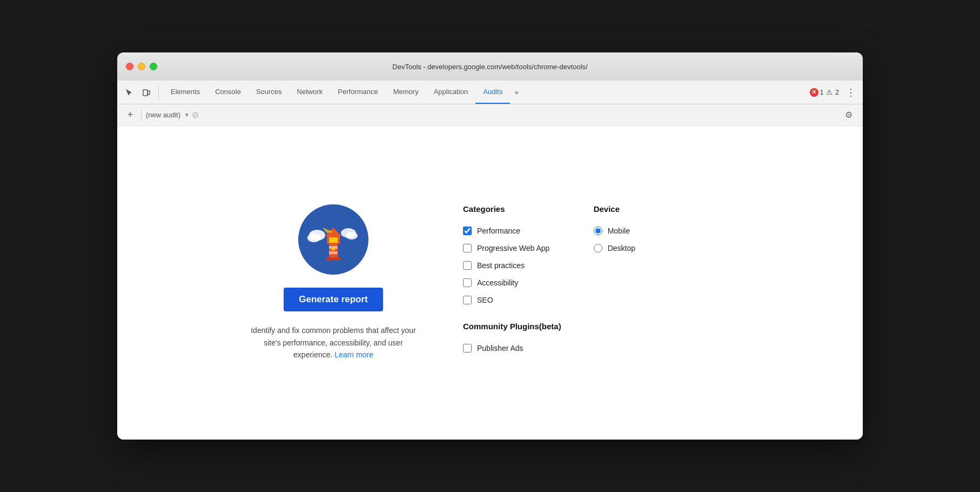 The height and width of the screenshot is (492, 980). What do you see at coordinates (129, 92) in the screenshot?
I see `cursor-icon` at bounding box center [129, 92].